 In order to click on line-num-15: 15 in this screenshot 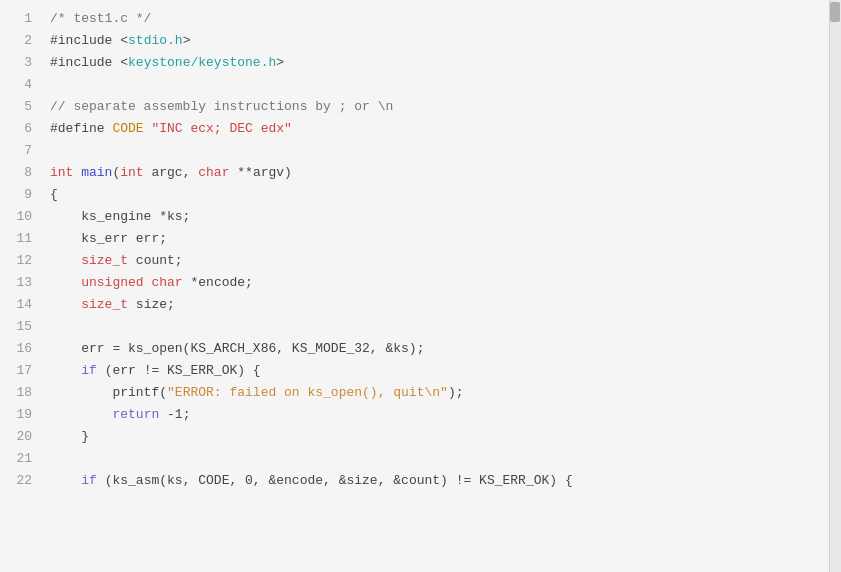, I will do `click(21, 327)`.